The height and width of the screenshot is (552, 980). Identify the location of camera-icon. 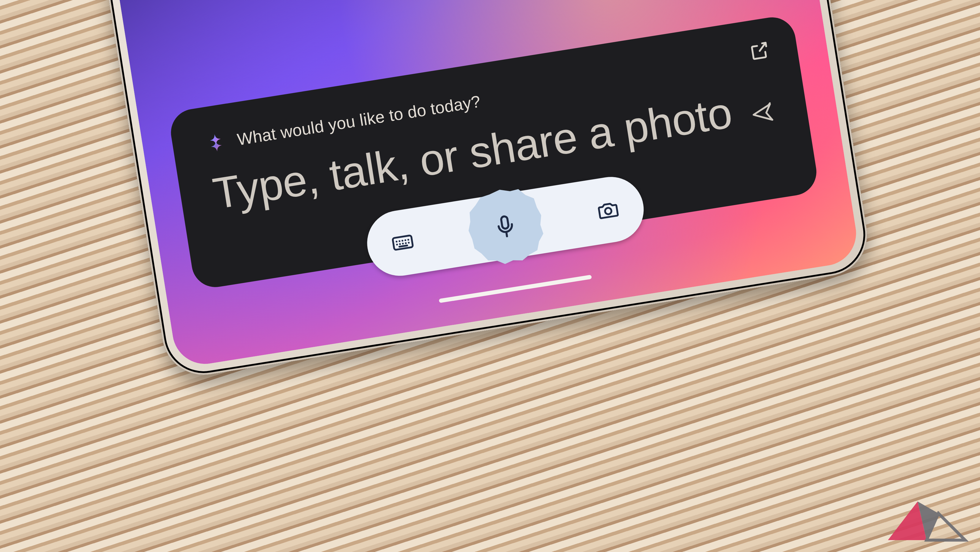
(608, 210).